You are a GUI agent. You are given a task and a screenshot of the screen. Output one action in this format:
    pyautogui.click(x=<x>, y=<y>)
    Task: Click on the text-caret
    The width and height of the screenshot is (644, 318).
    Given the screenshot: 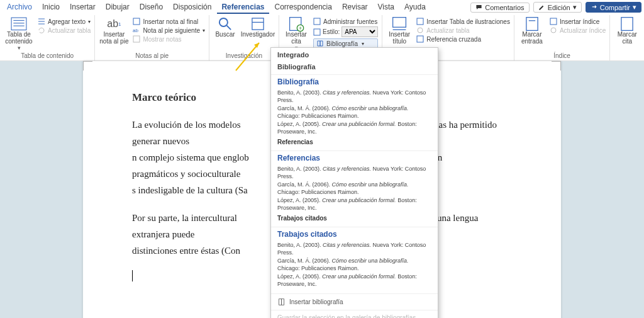 What is the action you would take?
    pyautogui.click(x=132, y=276)
    